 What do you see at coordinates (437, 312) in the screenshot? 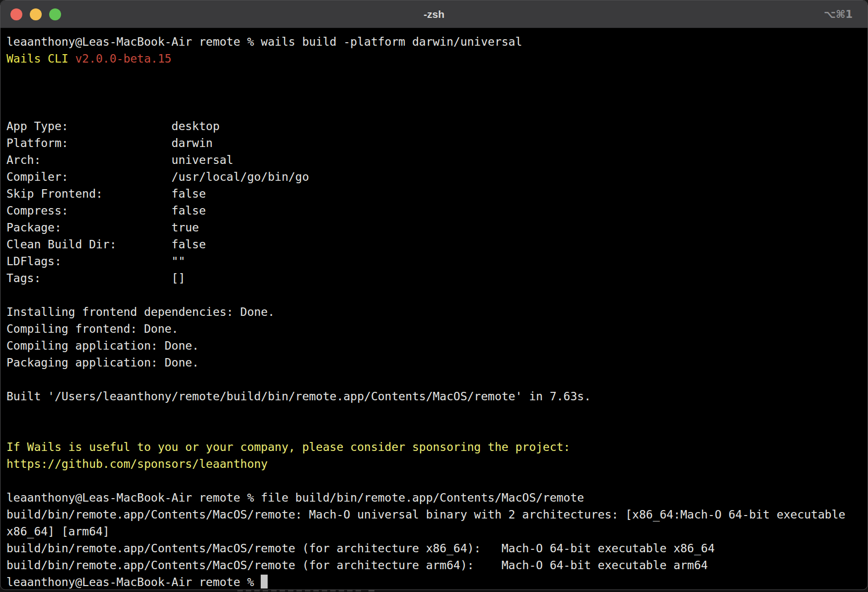
I see `terminal-line: Installing frontend dependencies: Done.` at bounding box center [437, 312].